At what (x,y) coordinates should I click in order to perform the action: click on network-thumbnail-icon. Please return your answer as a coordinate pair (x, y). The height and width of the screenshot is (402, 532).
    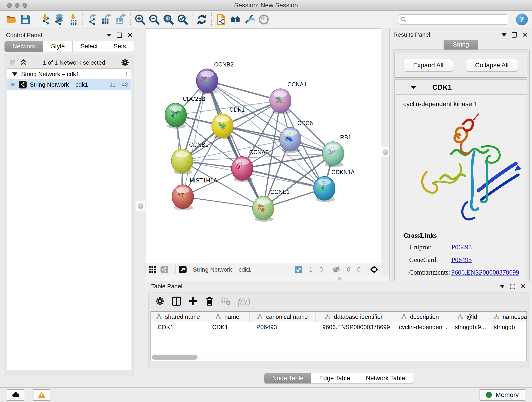
    Looking at the image, I should click on (164, 269).